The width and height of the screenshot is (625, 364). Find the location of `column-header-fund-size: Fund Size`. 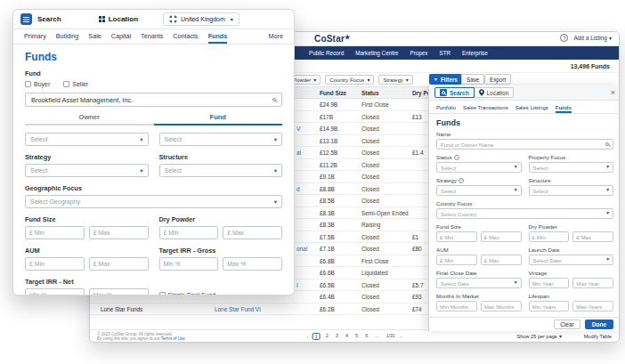

column-header-fund-size: Fund Size is located at coordinates (333, 93).